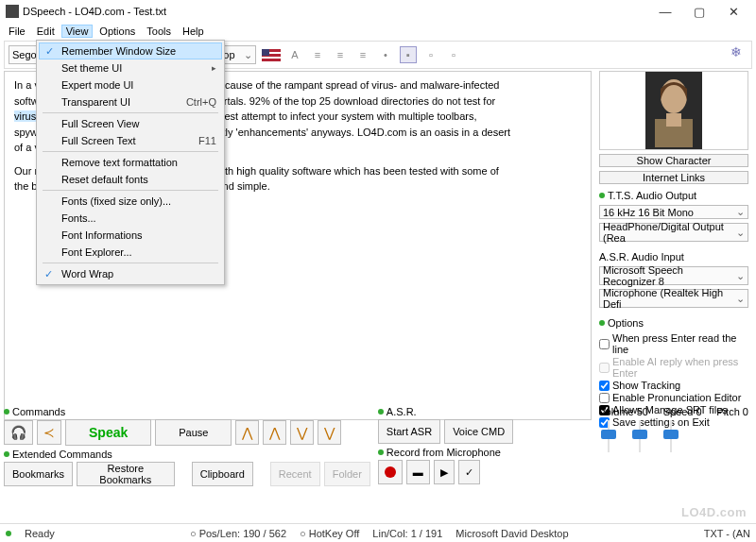 Image resolution: width=756 pixels, height=542 pixels. What do you see at coordinates (45, 31) in the screenshot?
I see `menu-edit: Edit` at bounding box center [45, 31].